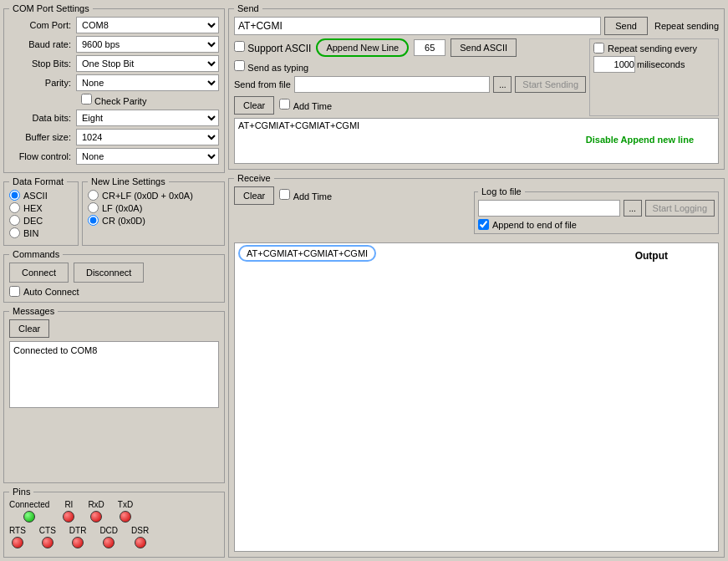  Describe the element at coordinates (501, 191) in the screenshot. I see `log-to-file-title: Log to file` at that location.